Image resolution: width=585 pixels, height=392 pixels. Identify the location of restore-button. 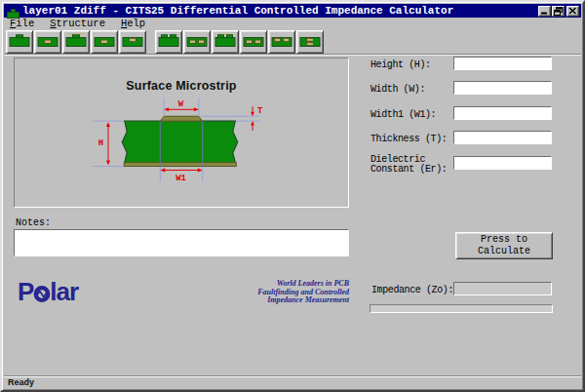
(558, 12).